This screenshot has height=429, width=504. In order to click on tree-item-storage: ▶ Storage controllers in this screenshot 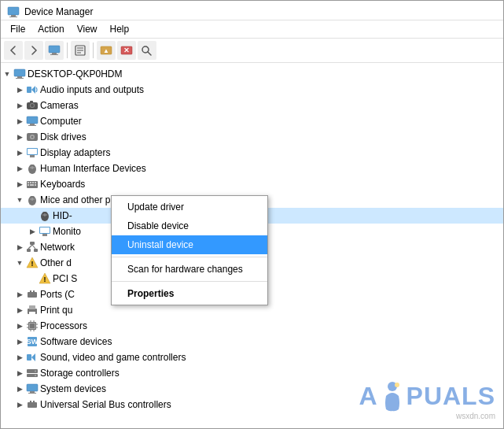, I will do `click(252, 373)`.